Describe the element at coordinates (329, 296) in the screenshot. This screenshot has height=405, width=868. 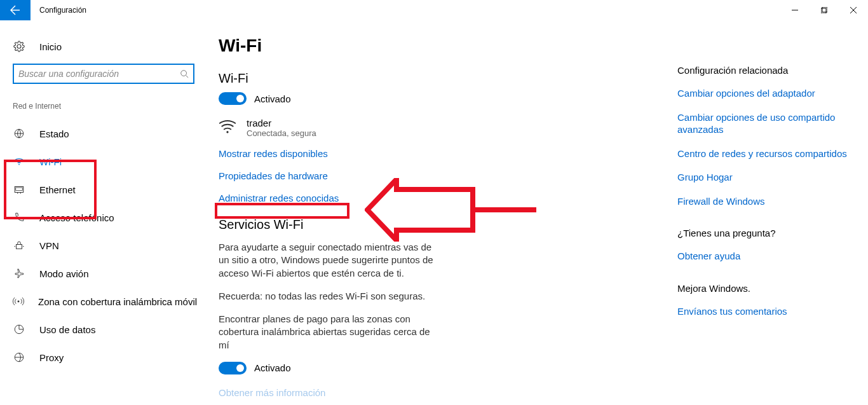
I see `services-body-2: Recuerda: no todas las redes Wi-Fi son s…` at that location.